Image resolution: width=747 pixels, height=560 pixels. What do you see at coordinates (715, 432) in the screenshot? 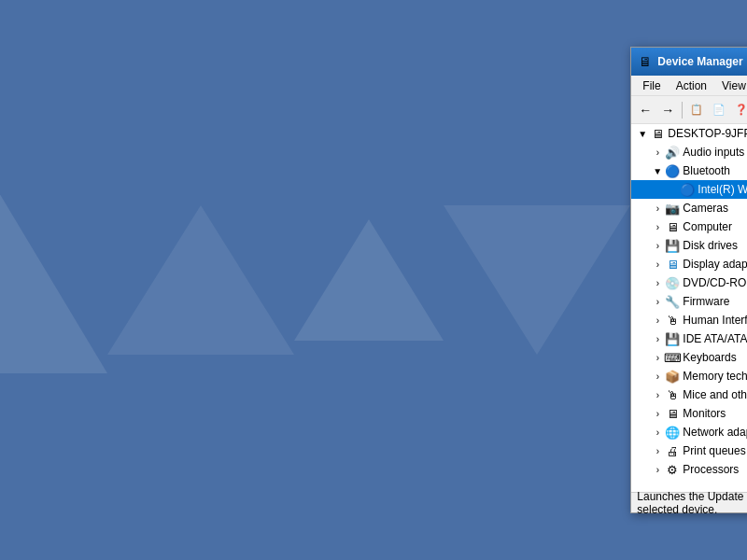
I see `net-label: Network adapters` at bounding box center [715, 432].